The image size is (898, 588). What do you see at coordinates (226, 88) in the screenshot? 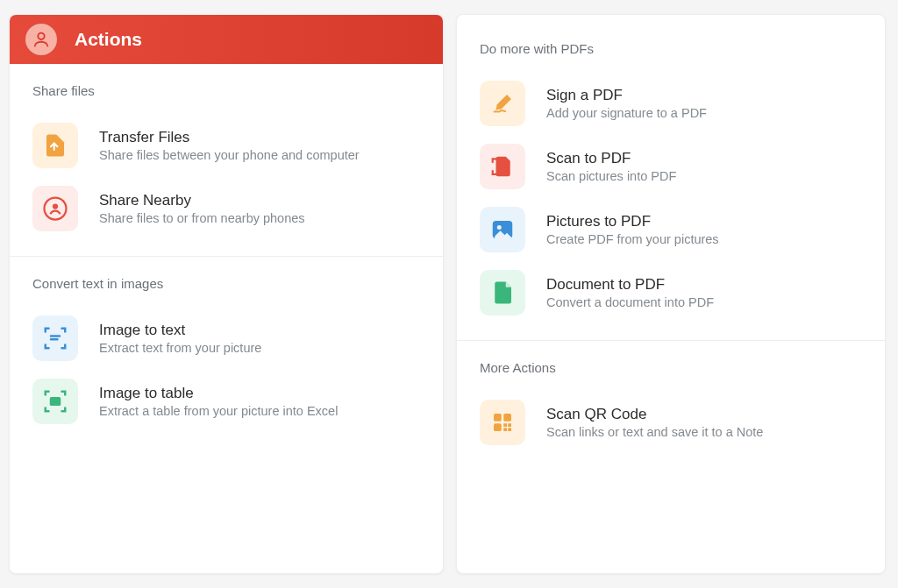
I see `section-share-label: Share files` at bounding box center [226, 88].